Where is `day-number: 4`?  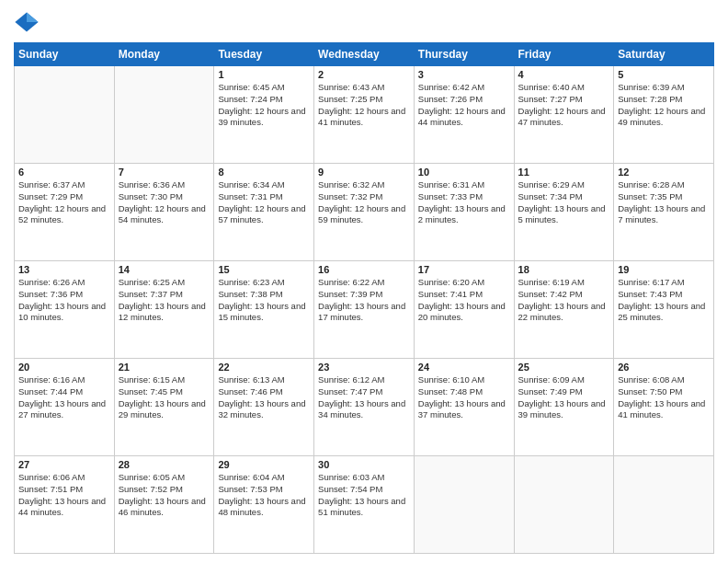
day-number: 4 is located at coordinates (564, 75).